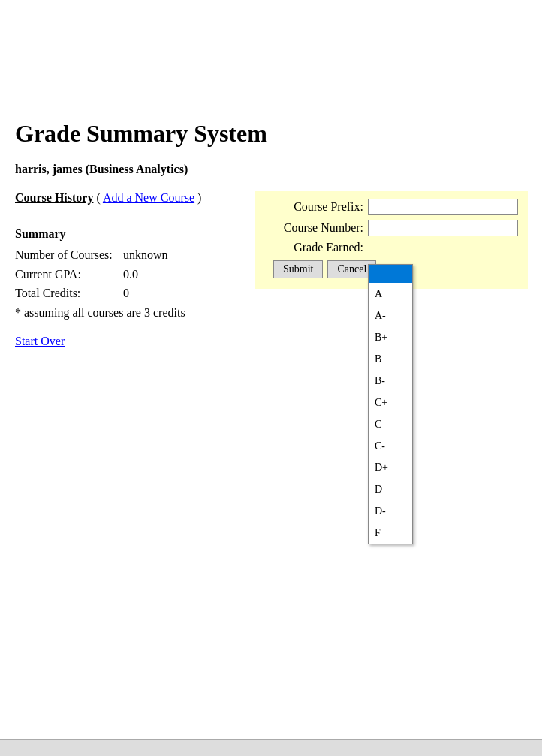 This screenshot has width=542, height=756. I want to click on course-prefix-row: Course Prefix:, so click(392, 207).